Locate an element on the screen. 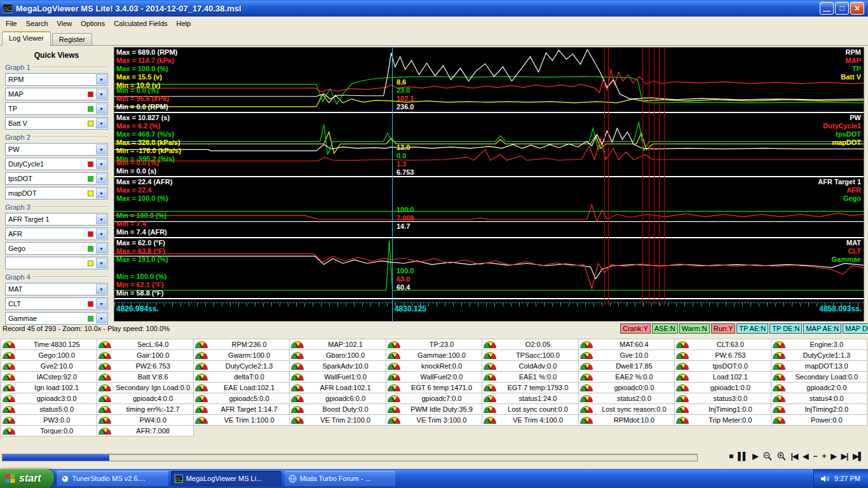  graph2-field-1-selector: PW▼ is located at coordinates (57, 149).